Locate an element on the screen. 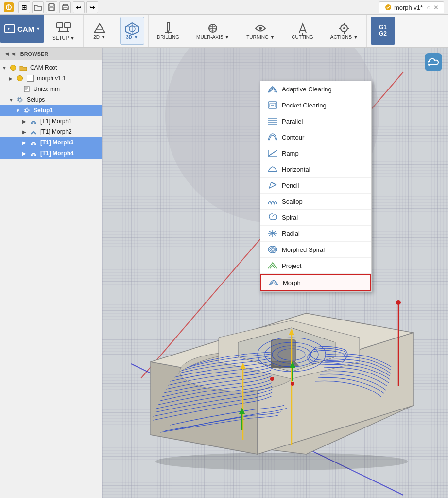 This screenshot has width=448, height=498. turning-section: TURNING ▼ is located at coordinates (260, 31).